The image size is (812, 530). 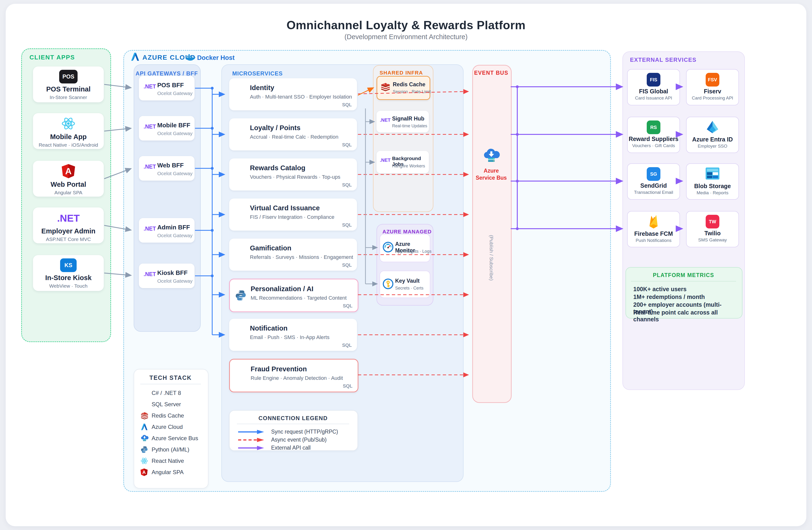 What do you see at coordinates (388, 284) in the screenshot?
I see `key-icon` at bounding box center [388, 284].